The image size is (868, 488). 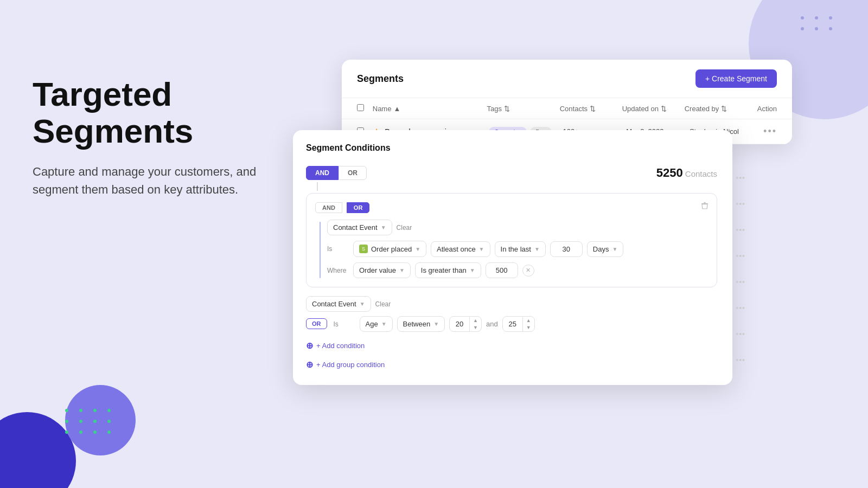 What do you see at coordinates (818, 23) in the screenshot?
I see `bg-dots-top-right` at bounding box center [818, 23].